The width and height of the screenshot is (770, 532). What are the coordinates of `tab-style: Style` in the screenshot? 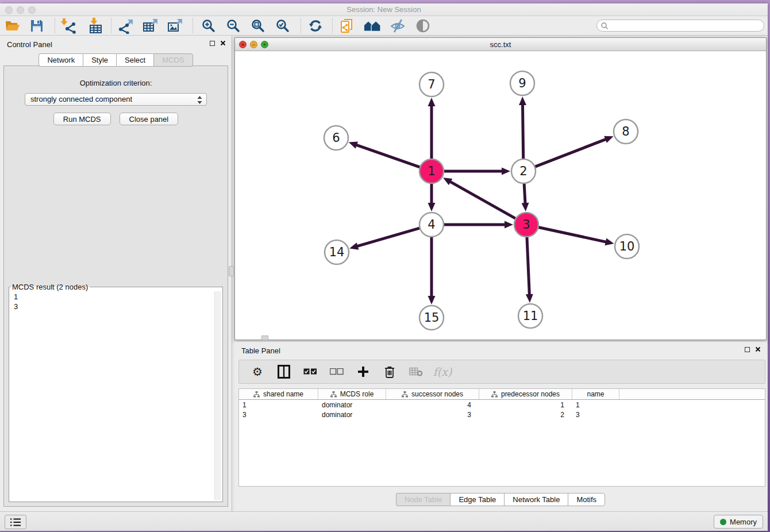 It's located at (99, 60).